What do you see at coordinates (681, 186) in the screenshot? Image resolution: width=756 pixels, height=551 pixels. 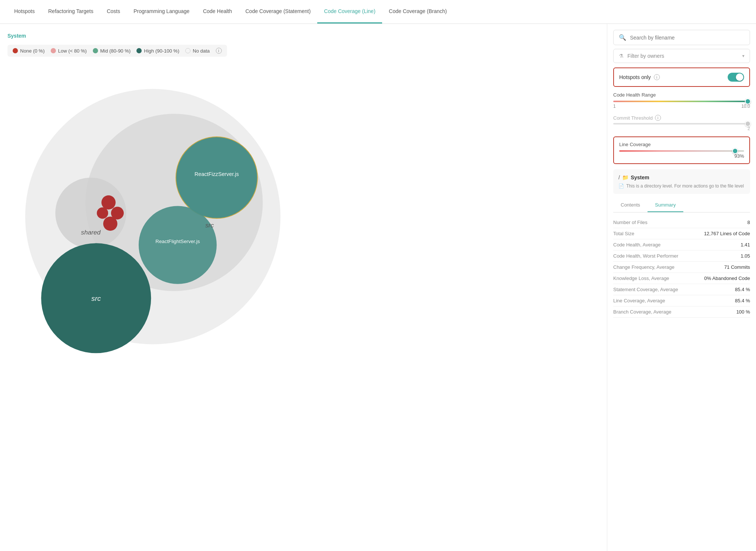 I see `dir-description: 📄 This is a directory level. For more ac…` at bounding box center [681, 186].